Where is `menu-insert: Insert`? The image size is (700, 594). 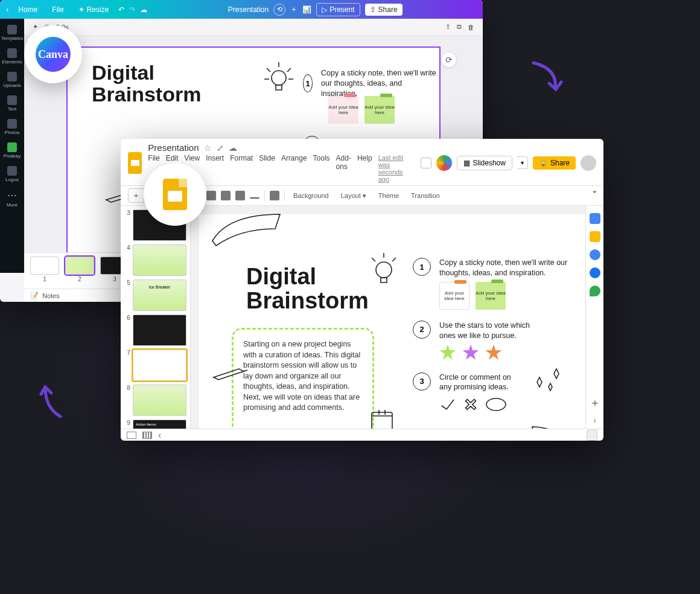 menu-insert: Insert is located at coordinates (215, 168).